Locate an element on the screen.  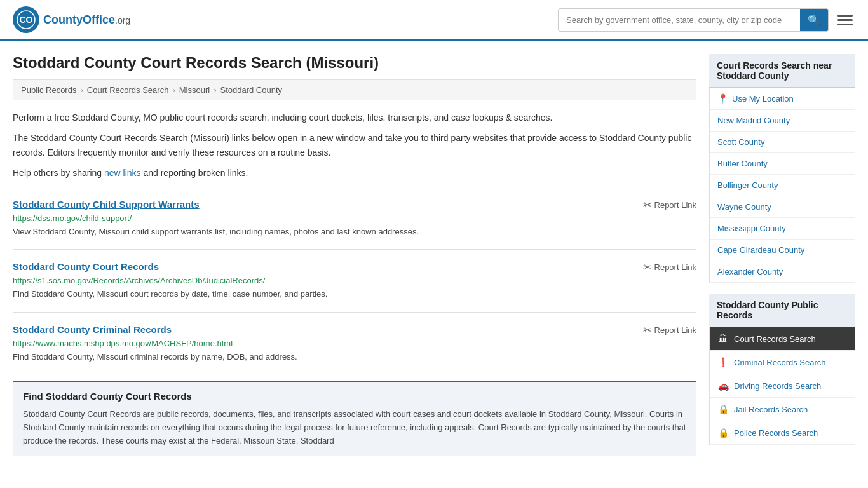
breadcrumb-sep-2: › is located at coordinates (173, 90).